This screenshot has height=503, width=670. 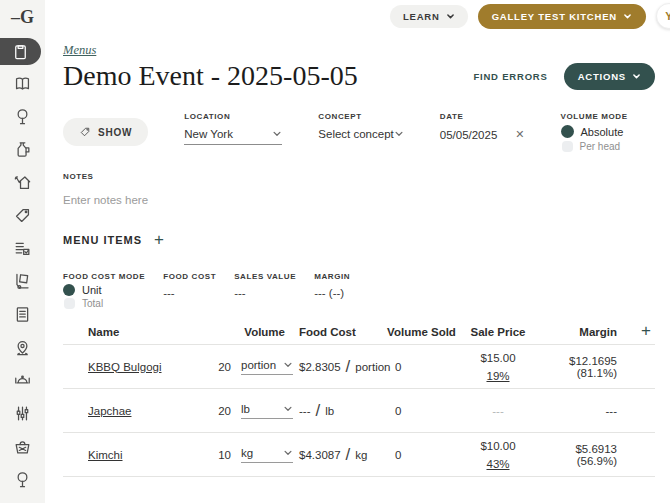 I want to click on sales-value-value: ---, so click(x=265, y=293).